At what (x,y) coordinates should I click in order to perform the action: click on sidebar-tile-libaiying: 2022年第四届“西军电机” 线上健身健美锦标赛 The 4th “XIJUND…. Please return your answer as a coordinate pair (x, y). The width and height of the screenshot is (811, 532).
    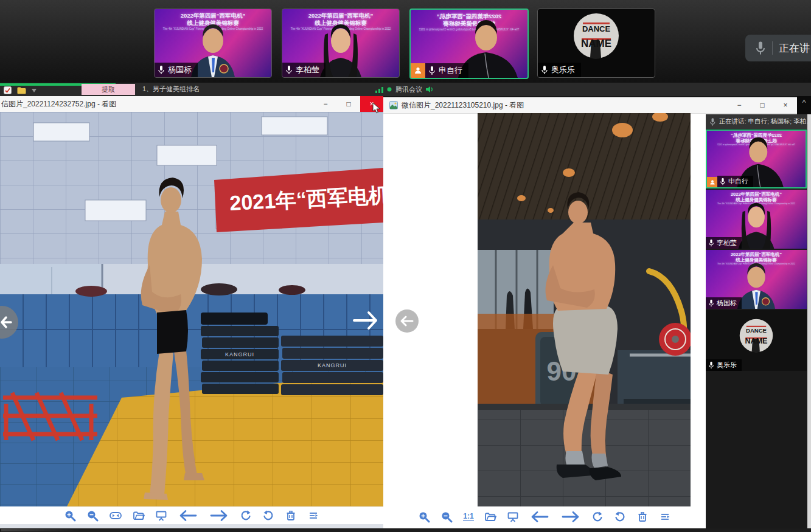
    Looking at the image, I should click on (756, 219).